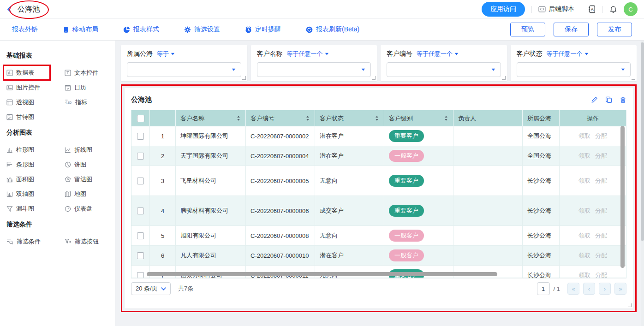 The width and height of the screenshot is (644, 326). I want to click on sidebar-item-filter-button: 筛选按钮, so click(88, 242).